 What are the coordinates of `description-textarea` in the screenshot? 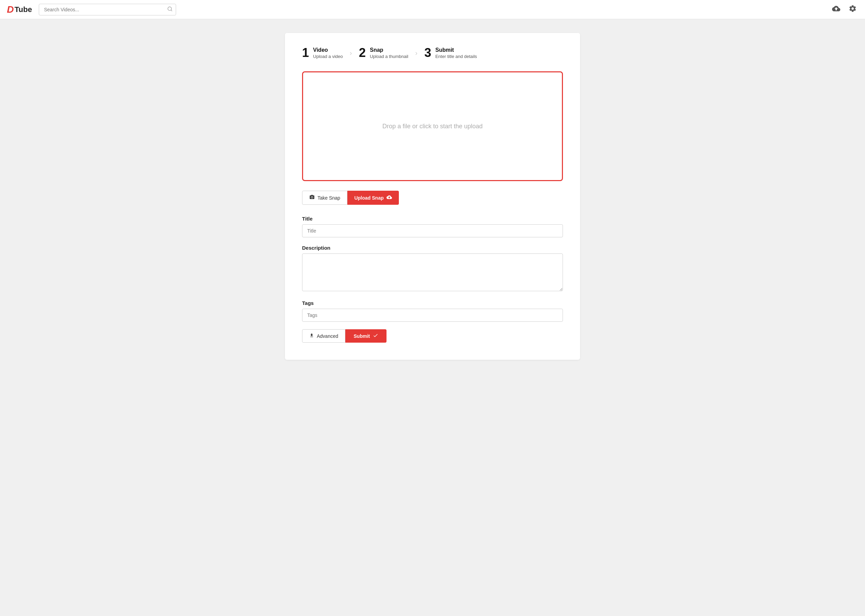 It's located at (433, 272).